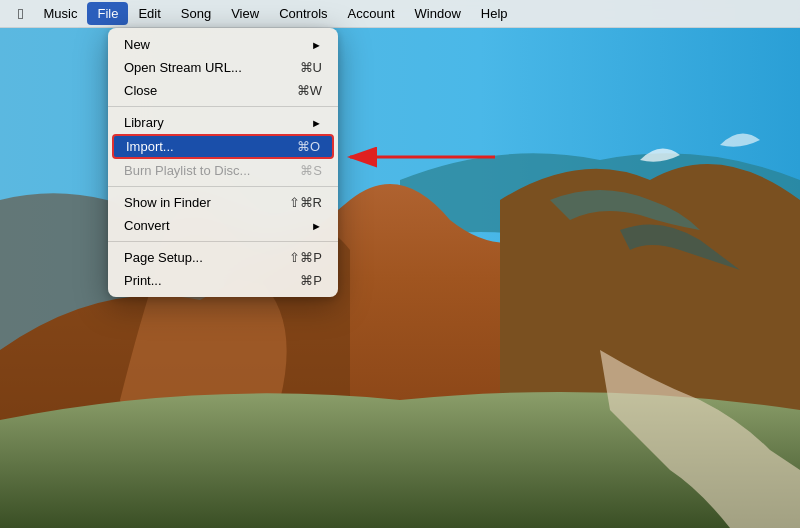 The height and width of the screenshot is (528, 800). I want to click on menu-item-import: Import... ⌘O, so click(223, 146).